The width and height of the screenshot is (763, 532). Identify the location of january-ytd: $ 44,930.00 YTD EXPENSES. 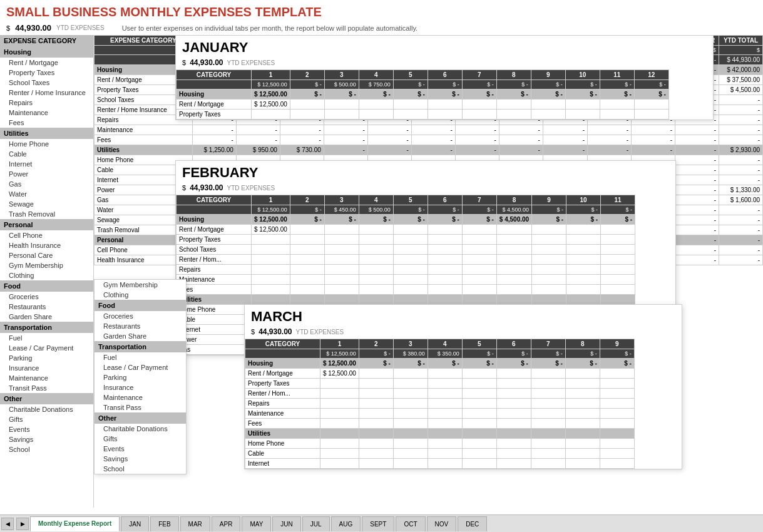
(444, 63).